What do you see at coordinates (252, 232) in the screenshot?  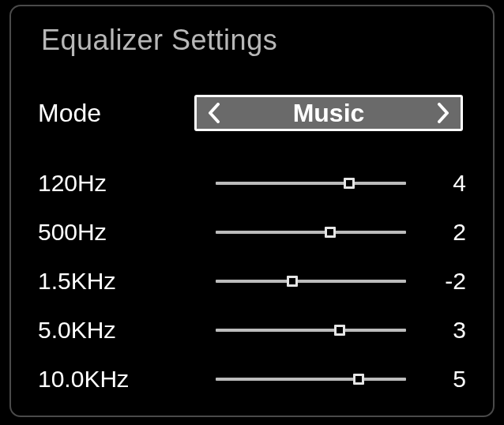 I see `band-row: 500Hz 2` at bounding box center [252, 232].